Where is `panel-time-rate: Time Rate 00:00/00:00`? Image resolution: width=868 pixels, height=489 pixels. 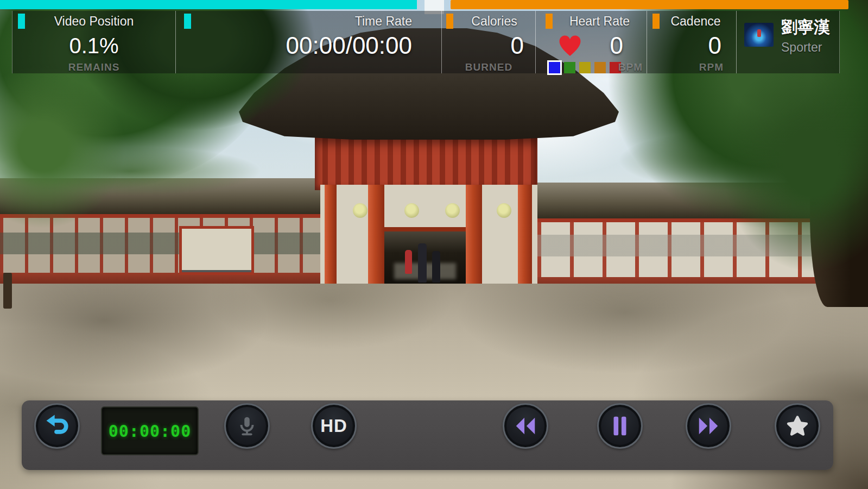 panel-time-rate: Time Rate 00:00/00:00 is located at coordinates (308, 42).